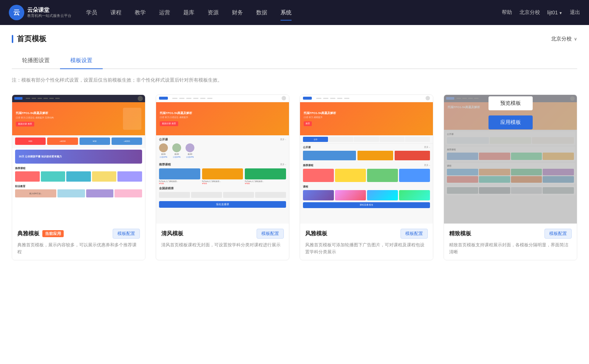 The width and height of the screenshot is (589, 364). I want to click on t2-banner-title: 托福TPO1-54真题及解析, so click(176, 113).